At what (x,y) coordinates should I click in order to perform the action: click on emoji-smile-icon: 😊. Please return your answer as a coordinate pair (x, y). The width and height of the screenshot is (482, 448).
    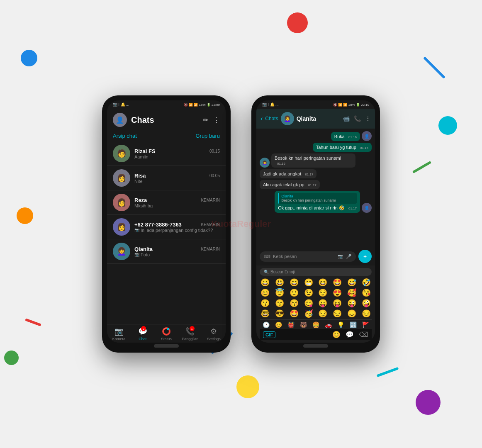
    Looking at the image, I should click on (336, 334).